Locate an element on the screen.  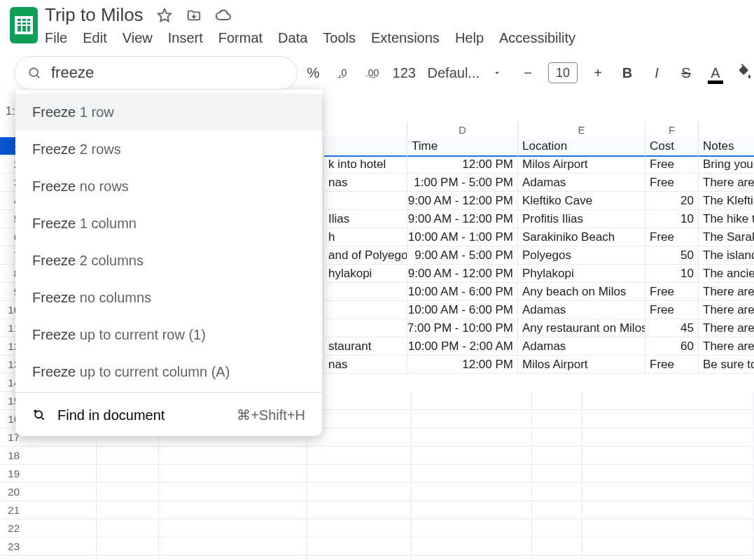
cell-location: Kleftiko Cave is located at coordinates (582, 200).